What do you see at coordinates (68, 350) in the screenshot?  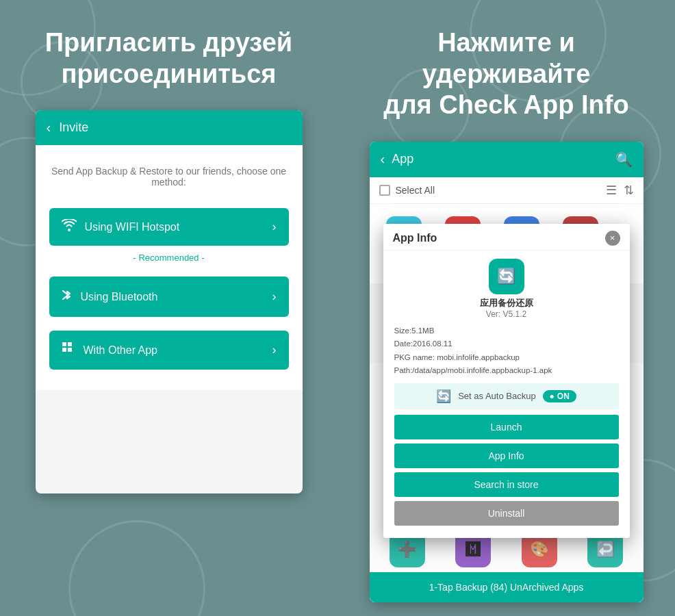 I see `grid-icon` at bounding box center [68, 350].